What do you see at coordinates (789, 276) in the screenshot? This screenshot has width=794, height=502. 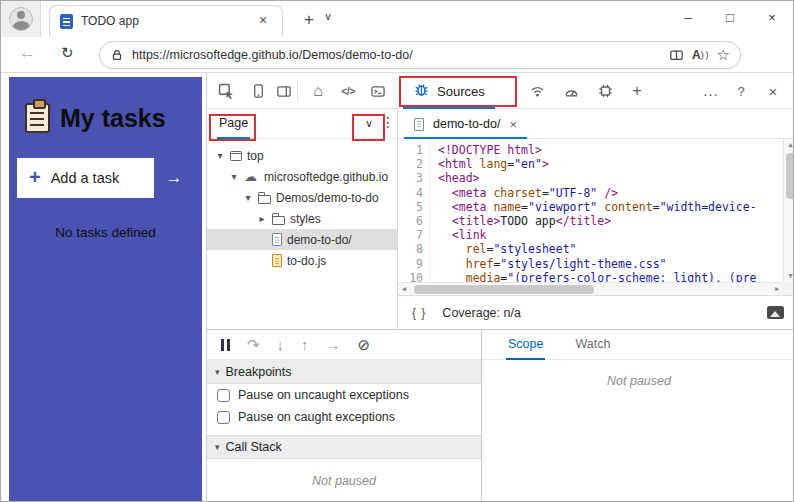 I see `scroll-down-icon: ▼` at bounding box center [789, 276].